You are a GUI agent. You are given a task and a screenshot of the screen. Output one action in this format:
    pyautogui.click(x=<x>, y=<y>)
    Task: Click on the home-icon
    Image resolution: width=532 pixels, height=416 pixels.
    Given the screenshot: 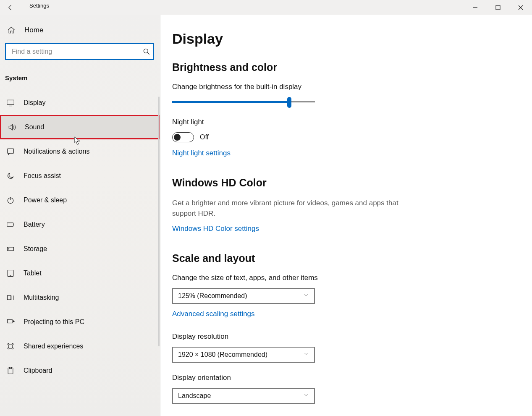 What is the action you would take?
    pyautogui.click(x=11, y=30)
    